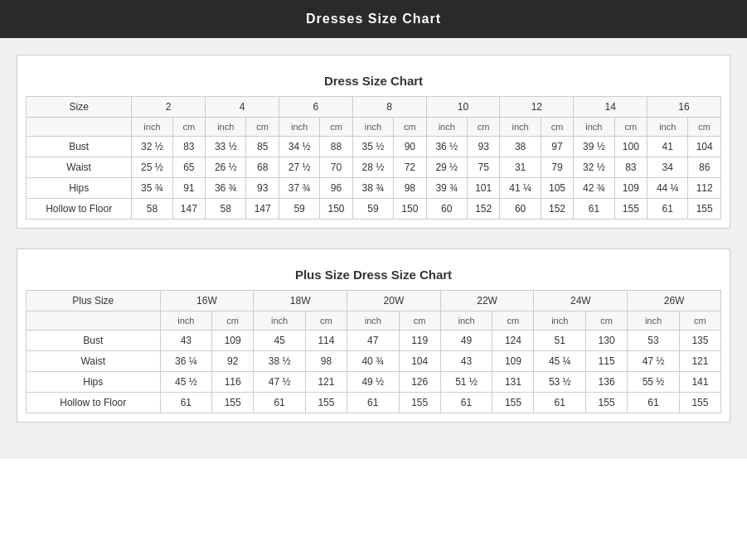 The width and height of the screenshot is (747, 560). What do you see at coordinates (300, 302) in the screenshot?
I see `plus-size-18w: 18W` at bounding box center [300, 302].